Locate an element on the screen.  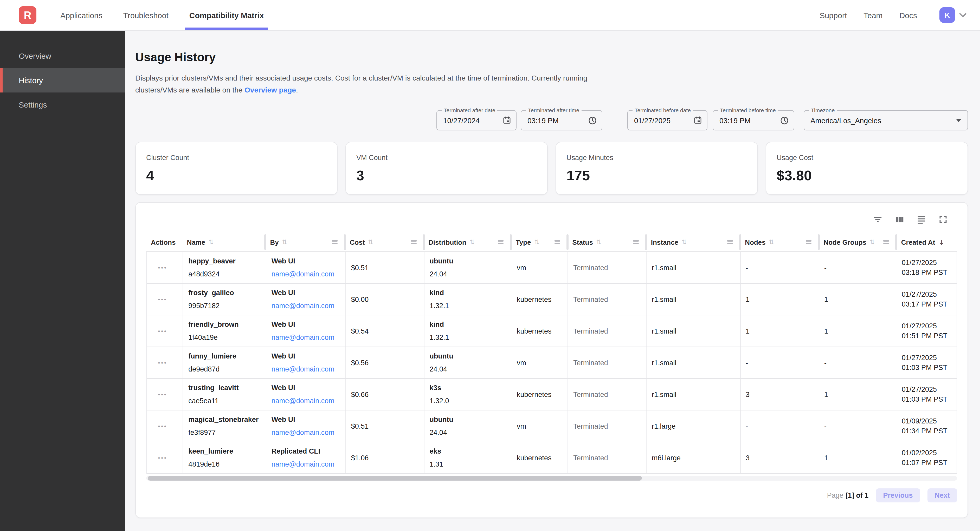
nodes-value: 3 is located at coordinates (780, 395).